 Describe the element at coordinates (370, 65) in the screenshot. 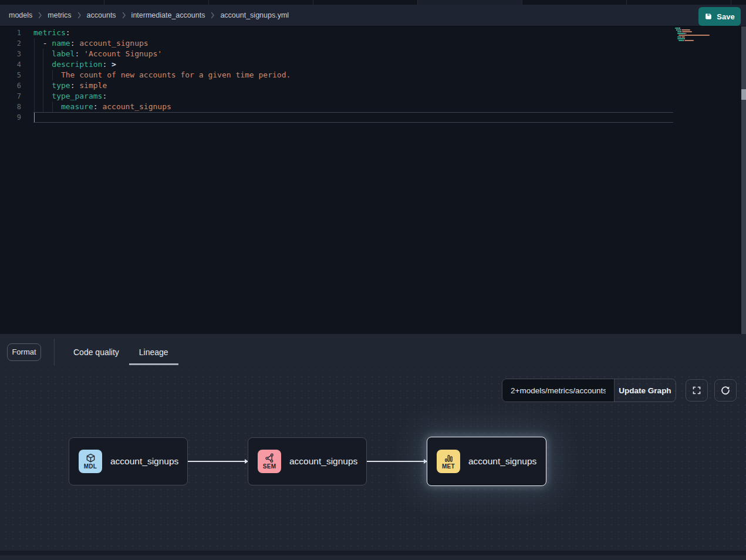

I see `code-line: 4 description: >` at that location.